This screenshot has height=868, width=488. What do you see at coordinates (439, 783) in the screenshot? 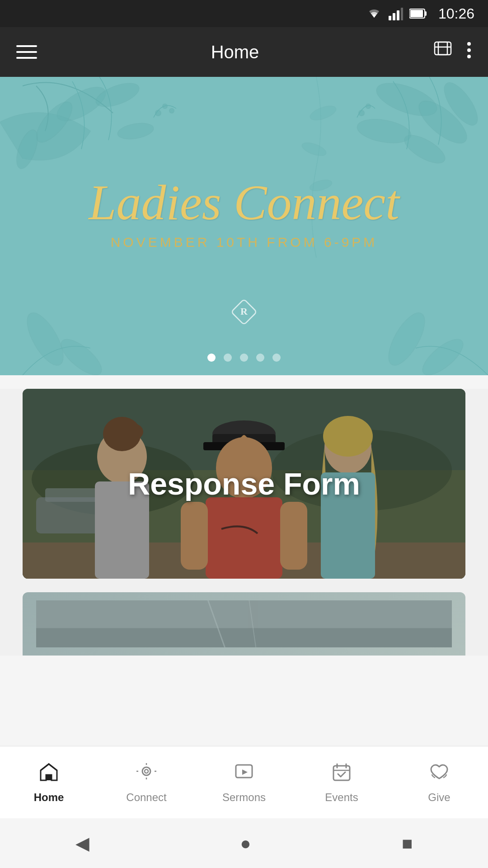
I see `nav-item-give: Give` at bounding box center [439, 783].